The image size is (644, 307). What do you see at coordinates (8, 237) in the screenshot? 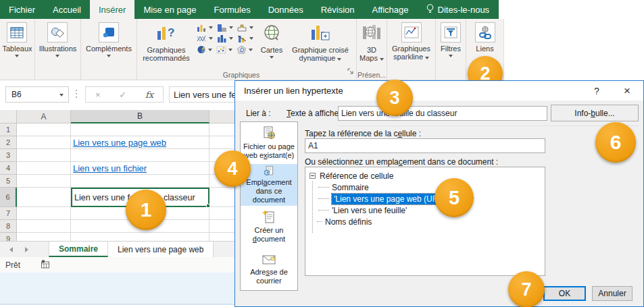
I see `row-header: 9` at bounding box center [8, 237].